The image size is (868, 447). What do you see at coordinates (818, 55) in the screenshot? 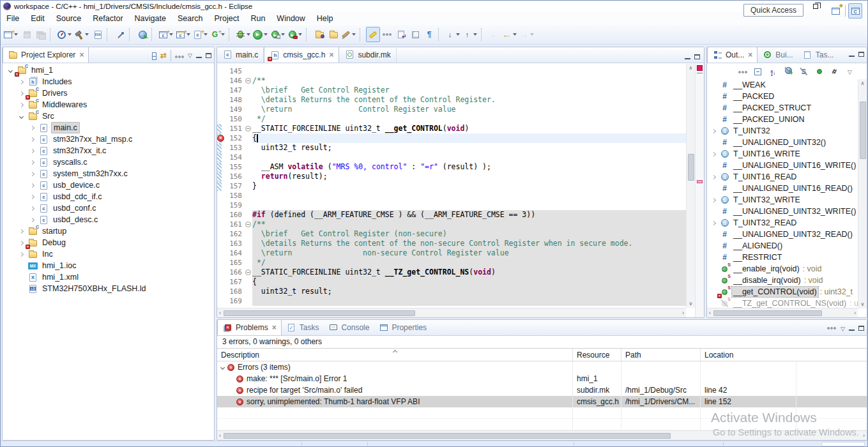
I see `tab-tas: Tas...` at bounding box center [818, 55].